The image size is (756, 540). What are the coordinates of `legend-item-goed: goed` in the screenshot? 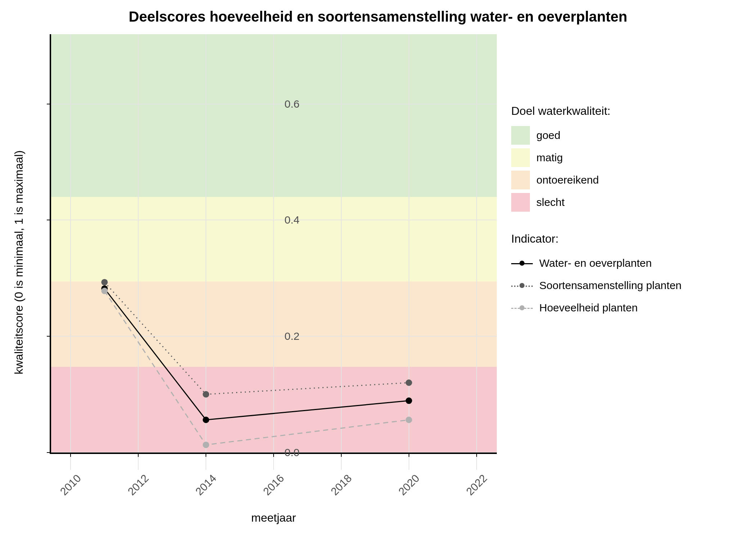 It's located at (596, 135).